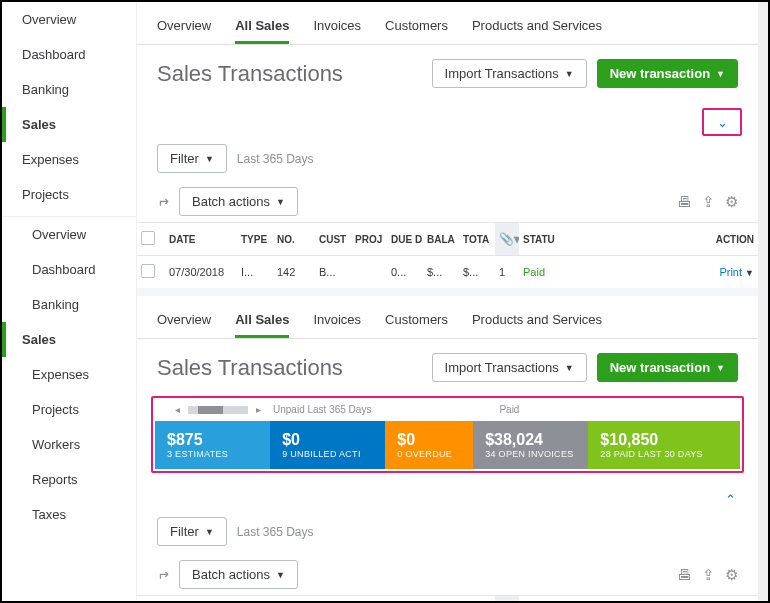 This screenshot has height=603, width=770. Describe the element at coordinates (322, 410) in the screenshot. I see `unpaid-label: Unpaid Last 365 Days` at that location.